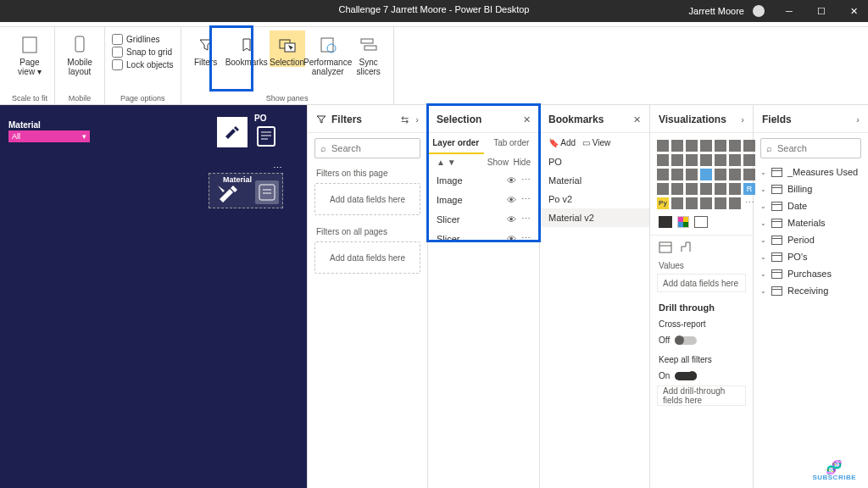  Describe the element at coordinates (702, 376) in the screenshot. I see `keep-filters-toggle: On` at that location.